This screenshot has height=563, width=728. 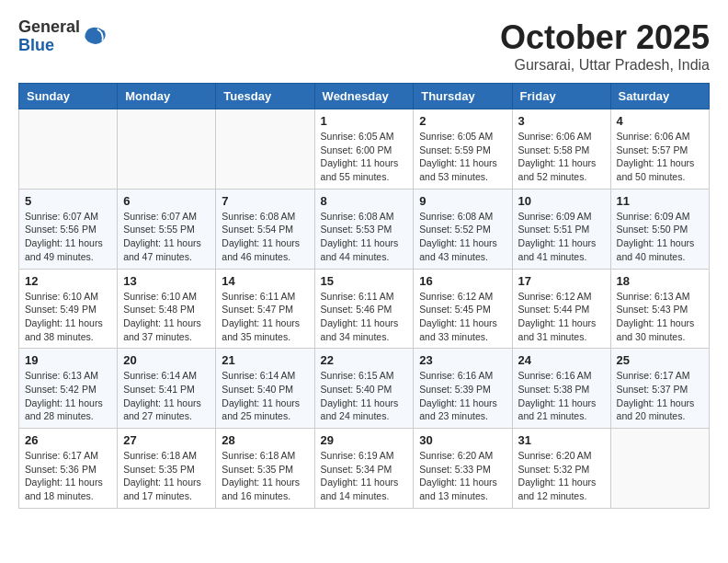 What do you see at coordinates (68, 228) in the screenshot?
I see `calendar-cell: 5Sunrise: 6:07 AM Sunset: 5:56 PM Daylig…` at bounding box center [68, 228].